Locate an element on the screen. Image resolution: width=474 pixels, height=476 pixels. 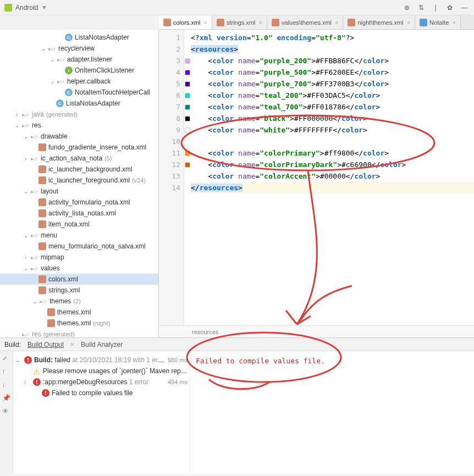
tree-item: IOnItemClickListener is located at coordinates (79, 70).